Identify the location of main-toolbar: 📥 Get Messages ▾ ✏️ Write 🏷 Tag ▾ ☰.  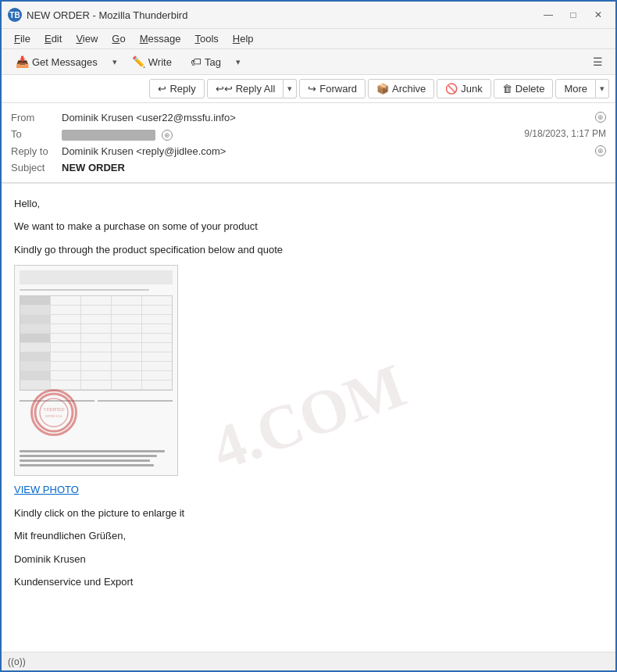
(308, 63).